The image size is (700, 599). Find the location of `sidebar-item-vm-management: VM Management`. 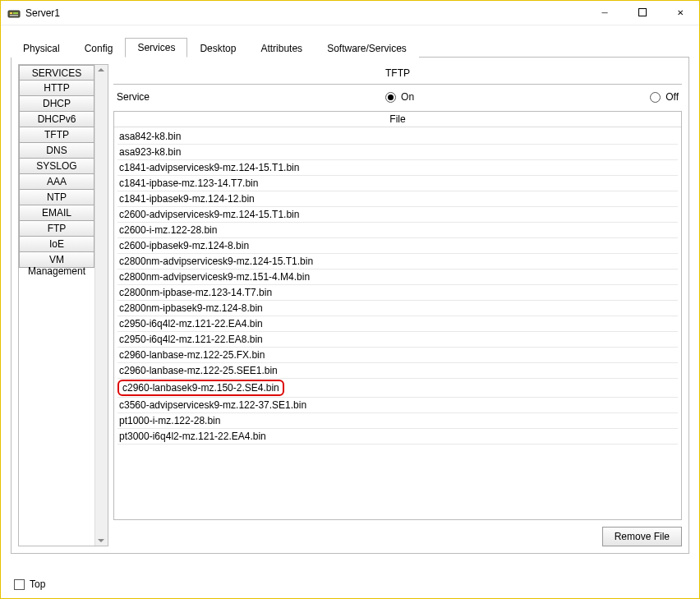

sidebar-item-vm-management: VM Management is located at coordinates (57, 260).